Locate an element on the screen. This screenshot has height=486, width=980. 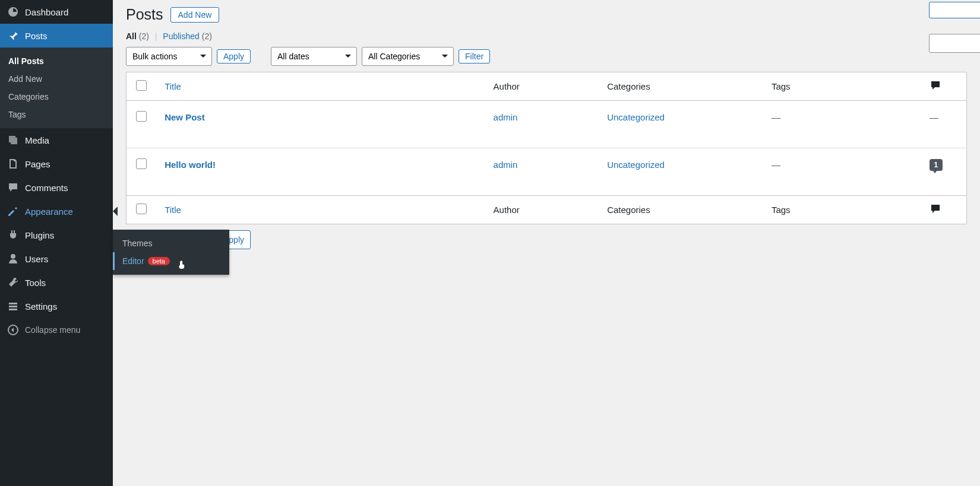
cursor-icon is located at coordinates (182, 265).